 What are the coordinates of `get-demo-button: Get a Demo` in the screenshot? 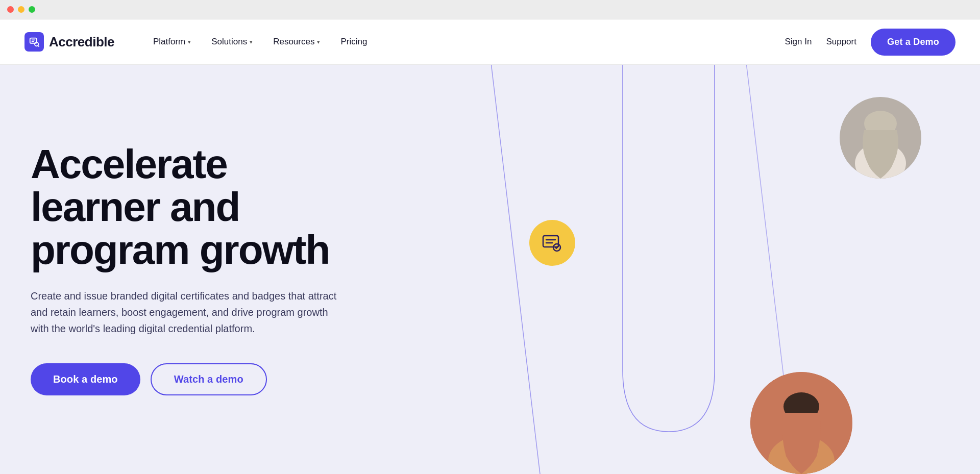 It's located at (913, 42).